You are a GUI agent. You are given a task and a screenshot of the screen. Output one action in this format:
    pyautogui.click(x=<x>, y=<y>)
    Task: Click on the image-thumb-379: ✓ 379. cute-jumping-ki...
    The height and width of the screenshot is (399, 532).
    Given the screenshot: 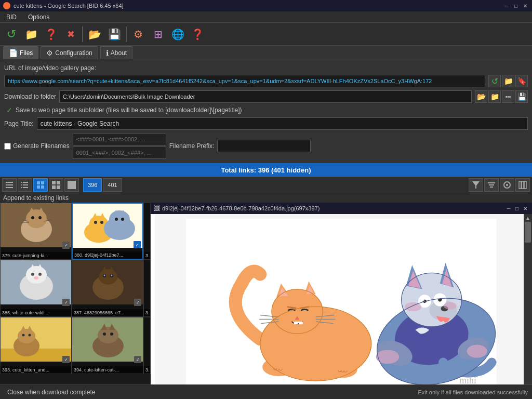 What is the action you would take?
    pyautogui.click(x=36, y=231)
    